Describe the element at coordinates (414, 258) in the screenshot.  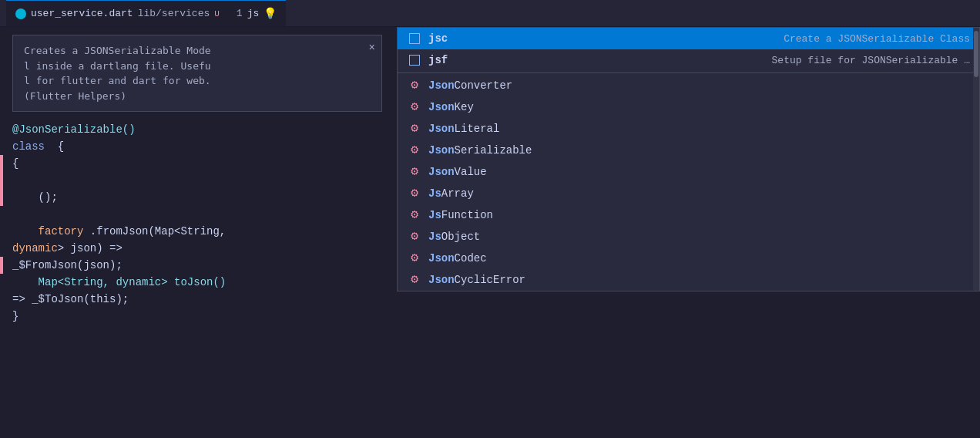
I see `snippet-icon-jsoncodec: ⚙` at that location.